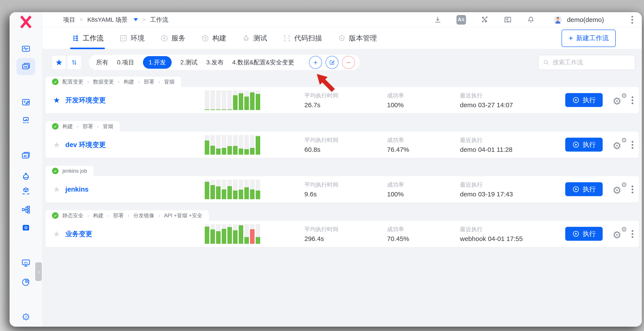  Describe the element at coordinates (508, 20) in the screenshot. I see `docs-icon` at that location.